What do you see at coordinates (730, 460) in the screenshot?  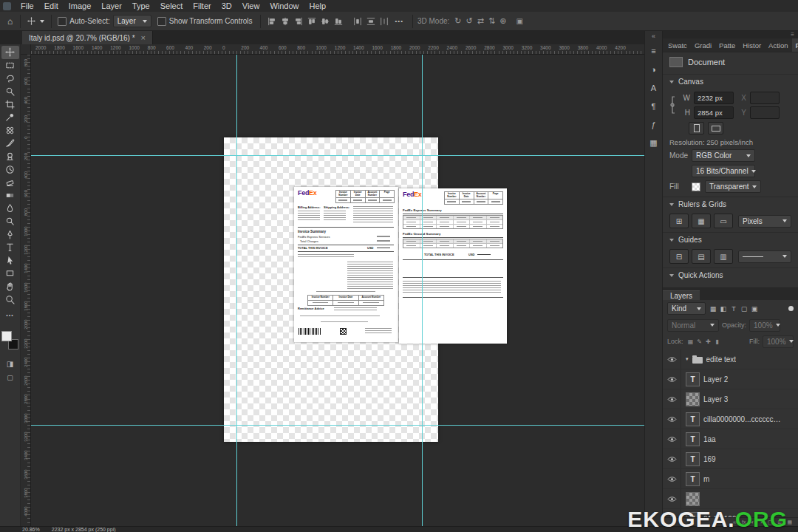 I see `layer-row: T169` at bounding box center [730, 460].